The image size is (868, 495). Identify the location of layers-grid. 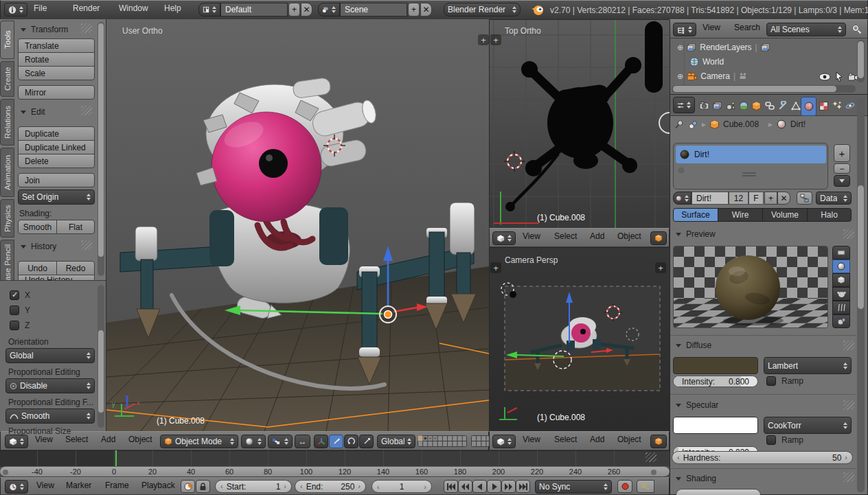
(442, 441).